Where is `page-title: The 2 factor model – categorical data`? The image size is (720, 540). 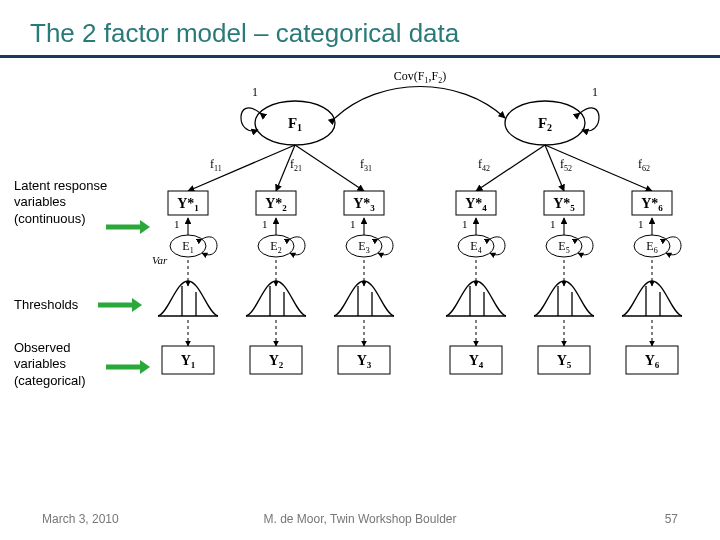
page-title: The 2 factor model – categorical data is located at coordinates (360, 28).